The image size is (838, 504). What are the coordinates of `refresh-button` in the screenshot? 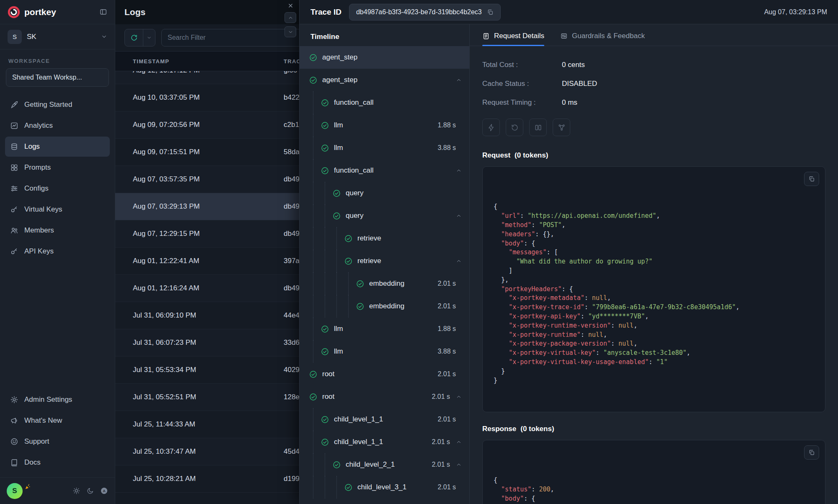 It's located at (134, 38).